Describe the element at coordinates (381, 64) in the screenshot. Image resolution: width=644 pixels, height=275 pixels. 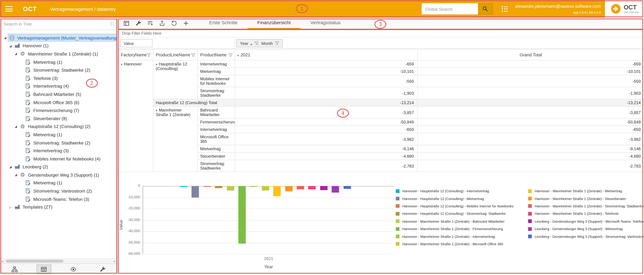
I see `pivot-row: HannoverHauptstraße 12 (Consulting)Inter…` at that location.